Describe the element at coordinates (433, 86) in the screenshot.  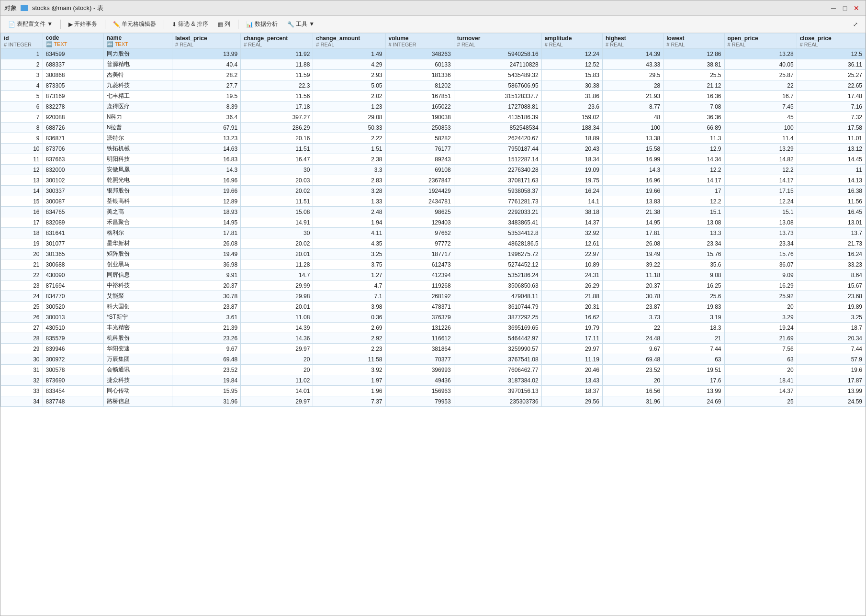
I see `table-row: 4873305九菱科技27.722.35.05812025867606.9530…` at that location.